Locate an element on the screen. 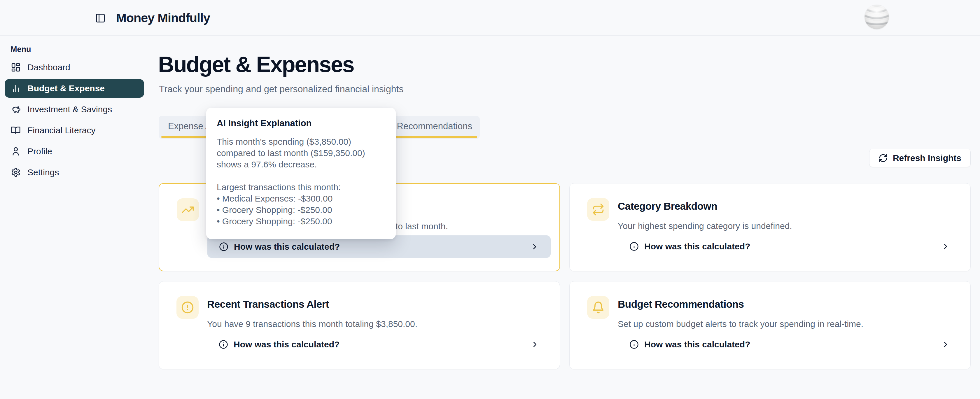 The height and width of the screenshot is (399, 980). refresh-insights-button: Refresh Insights is located at coordinates (920, 158).